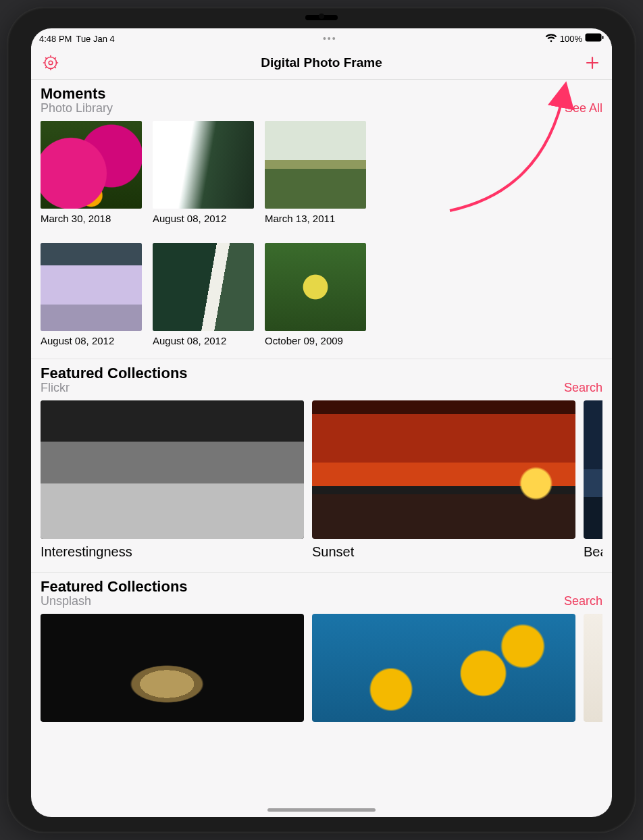 The image size is (643, 840). Describe the element at coordinates (322, 668) in the screenshot. I see `unsplash-collections-row` at that location.